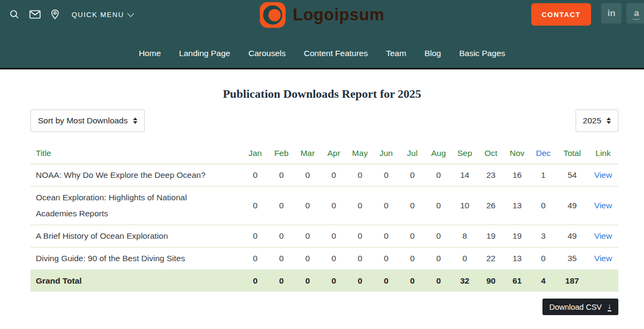 The width and height of the screenshot is (644, 329). I want to click on total-cell: 49, so click(572, 206).